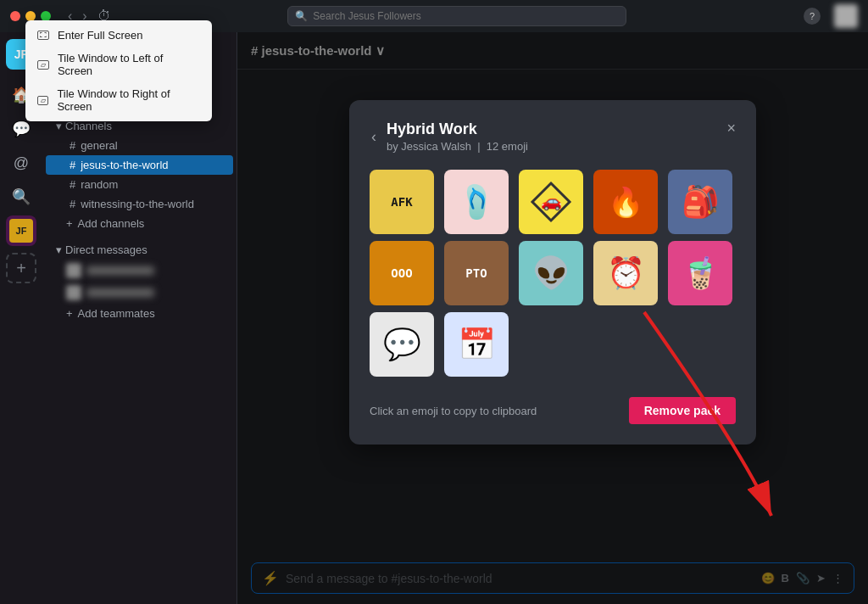 The width and height of the screenshot is (868, 604). What do you see at coordinates (626, 273) in the screenshot?
I see `emoji-clock: ⏰` at bounding box center [626, 273].